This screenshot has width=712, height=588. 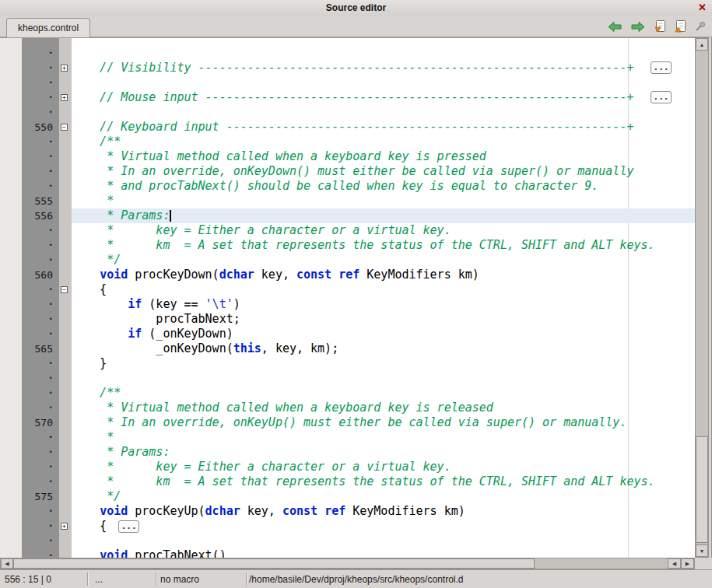 I want to click on code-line: • *, so click(x=347, y=437).